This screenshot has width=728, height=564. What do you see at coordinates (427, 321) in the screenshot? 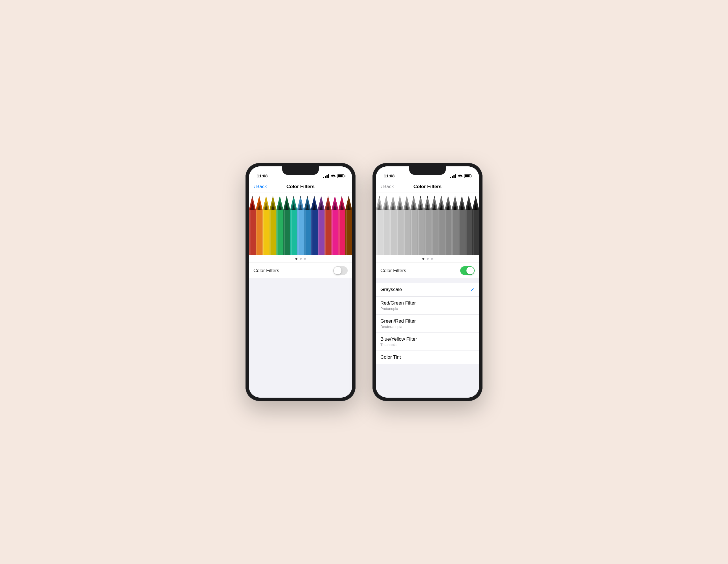
I see `filter-section-2: Grayscale ✓ Red/Green Filter Protanopia` at bounding box center [427, 321].